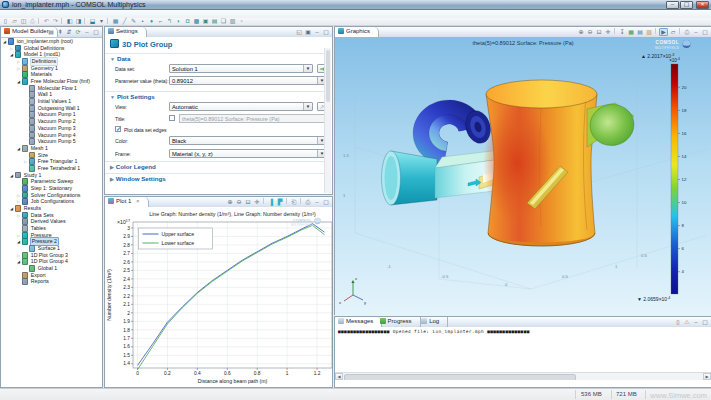 Image resolution: width=711 pixels, height=400 pixels. I want to click on toolbar-save-icon: ◫, so click(24, 22).